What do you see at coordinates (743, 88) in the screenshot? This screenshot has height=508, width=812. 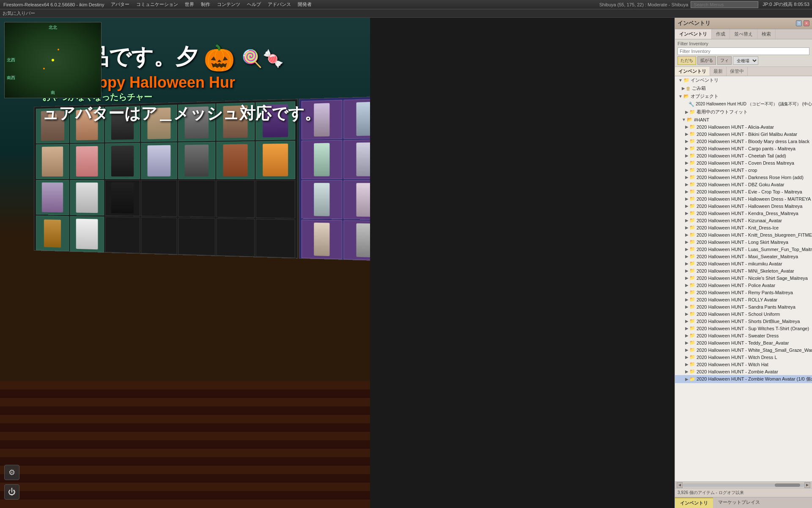 I see `tree-trash: ▶ 🗑 ごみ箱` at bounding box center [743, 88].